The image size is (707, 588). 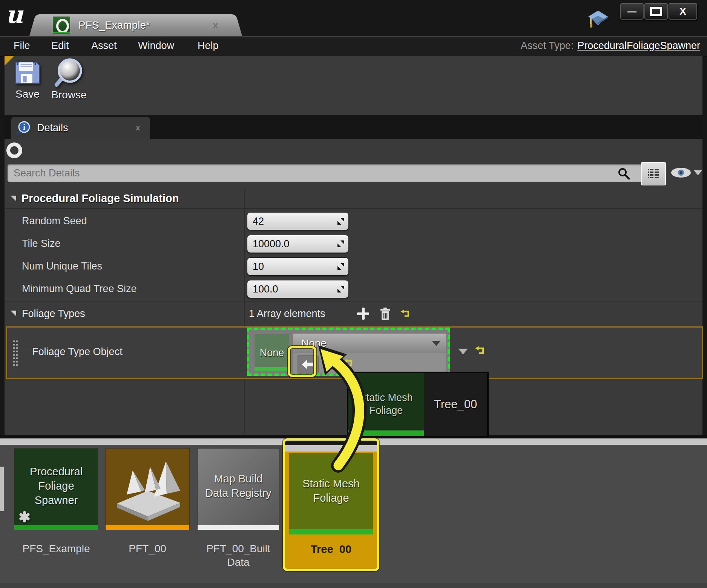 I want to click on drag-handle, so click(x=15, y=353).